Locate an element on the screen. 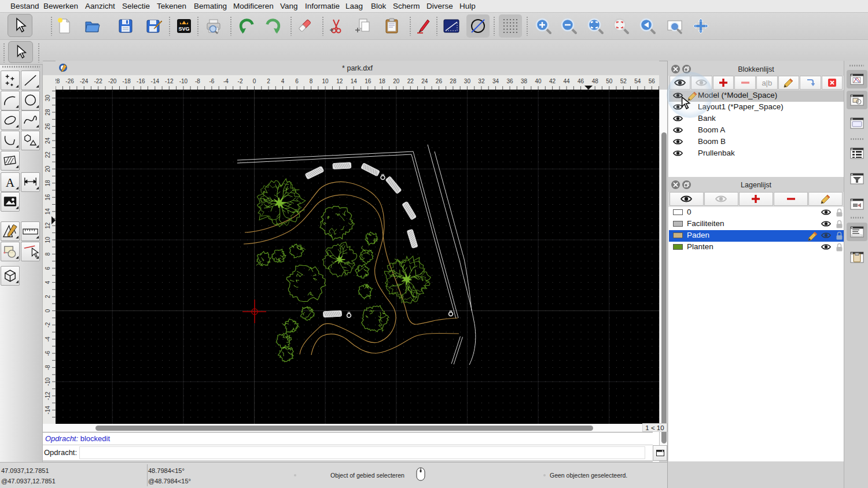 The width and height of the screenshot is (868, 488). svg-text: 44 is located at coordinates (567, 81).